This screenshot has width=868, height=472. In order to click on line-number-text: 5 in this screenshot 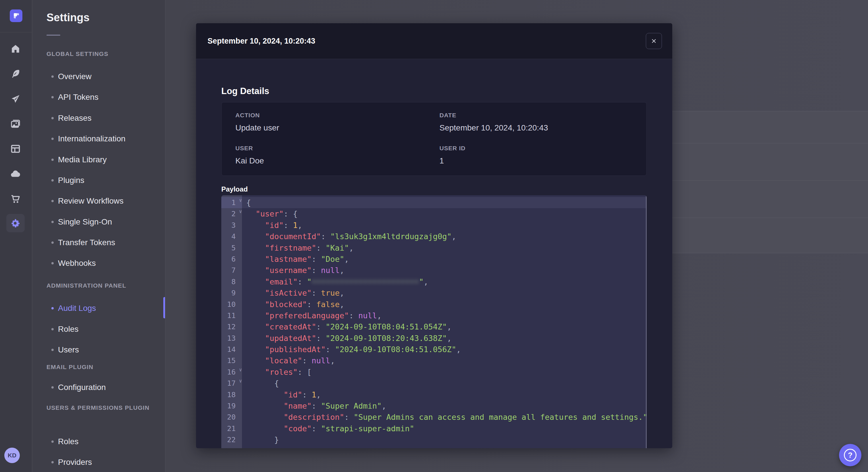, I will do `click(234, 248)`.